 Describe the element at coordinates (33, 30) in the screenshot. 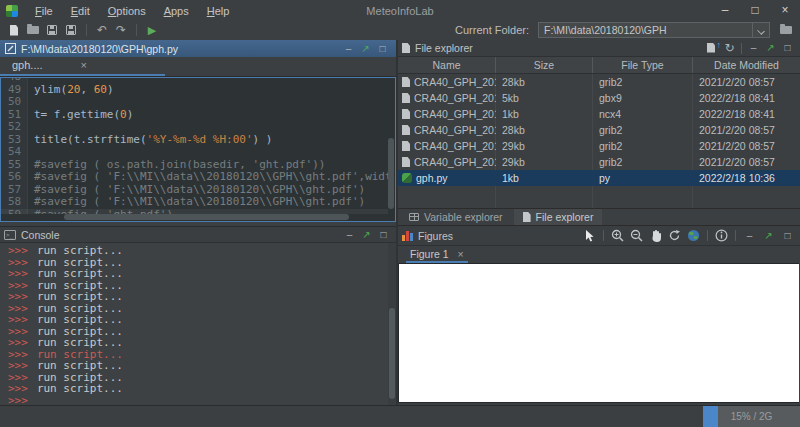

I see `open-folder-icon` at that location.